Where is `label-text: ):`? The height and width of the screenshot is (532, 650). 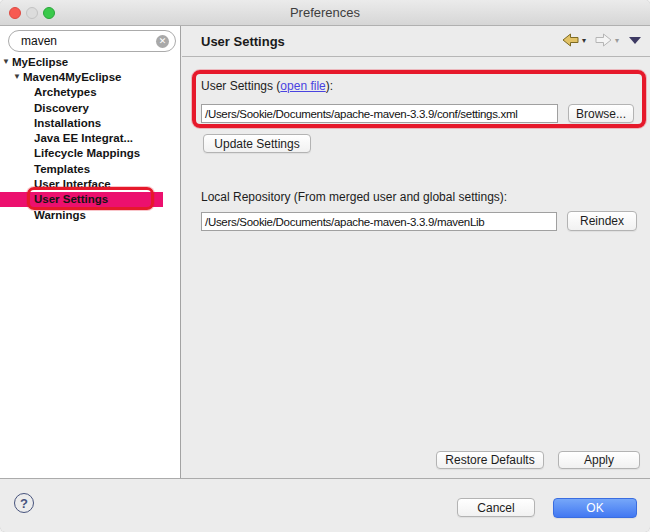 label-text: ): is located at coordinates (330, 86).